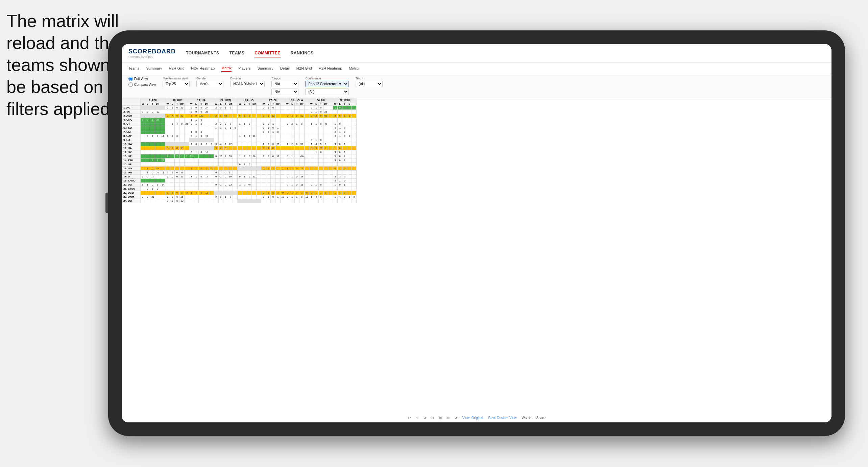 This screenshot has height=467, width=868. What do you see at coordinates (369, 84) in the screenshot?
I see `team-select: (All)` at bounding box center [369, 84].